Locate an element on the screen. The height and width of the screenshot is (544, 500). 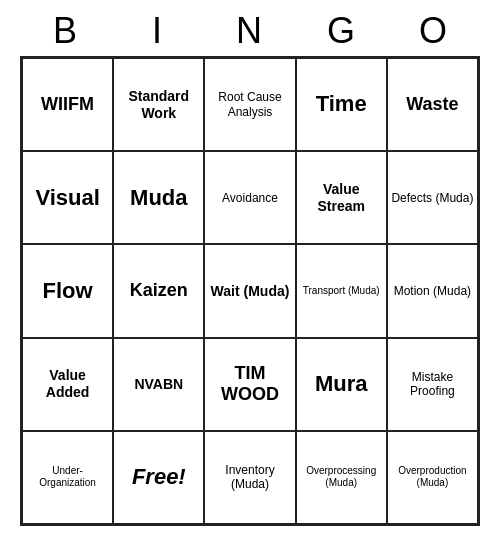
cell-text-16: NVABN is located at coordinates (158, 384).